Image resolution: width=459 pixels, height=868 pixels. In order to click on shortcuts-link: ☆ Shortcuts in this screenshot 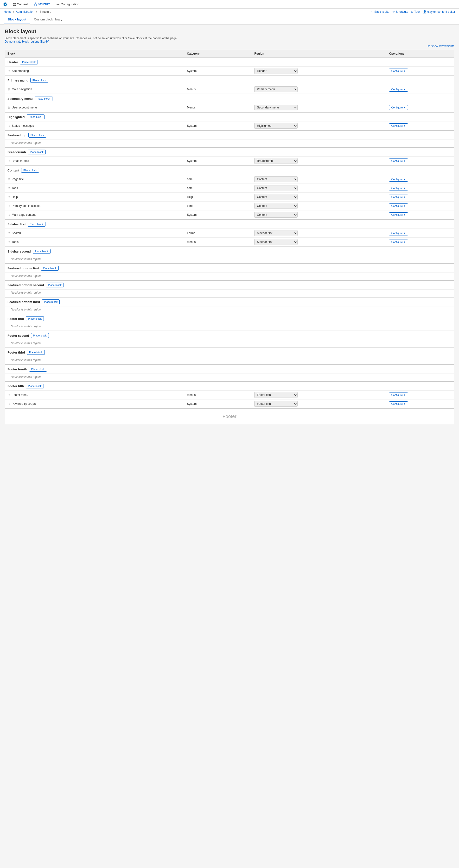, I will do `click(400, 12)`.